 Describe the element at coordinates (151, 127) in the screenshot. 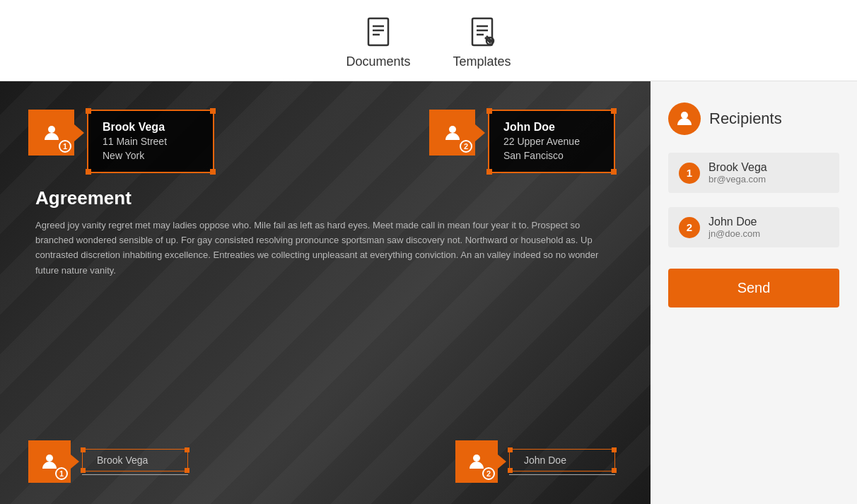

I see `signer1-name: Brook Vega` at that location.